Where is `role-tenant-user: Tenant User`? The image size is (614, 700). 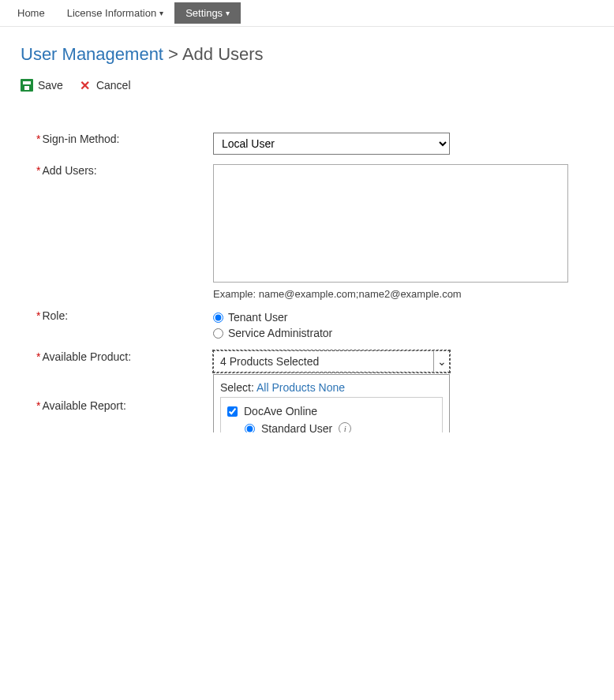
role-tenant-user: Tenant User is located at coordinates (403, 317).